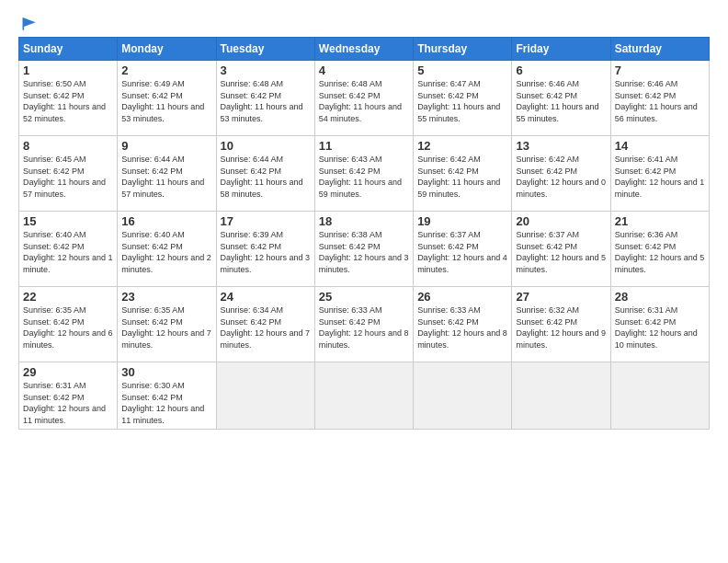  What do you see at coordinates (166, 145) in the screenshot?
I see `day-number: 9` at bounding box center [166, 145].